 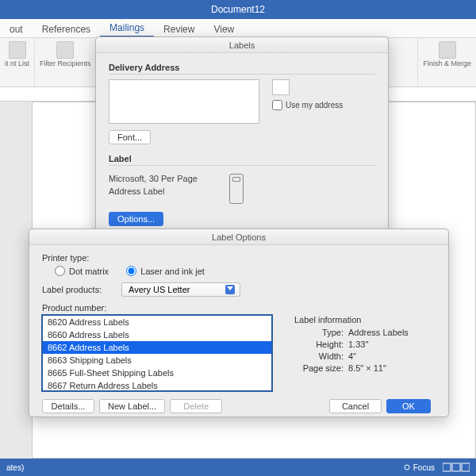 What do you see at coordinates (157, 347) in the screenshot?
I see `list-item-selected: 8662 Address Labels` at bounding box center [157, 347].